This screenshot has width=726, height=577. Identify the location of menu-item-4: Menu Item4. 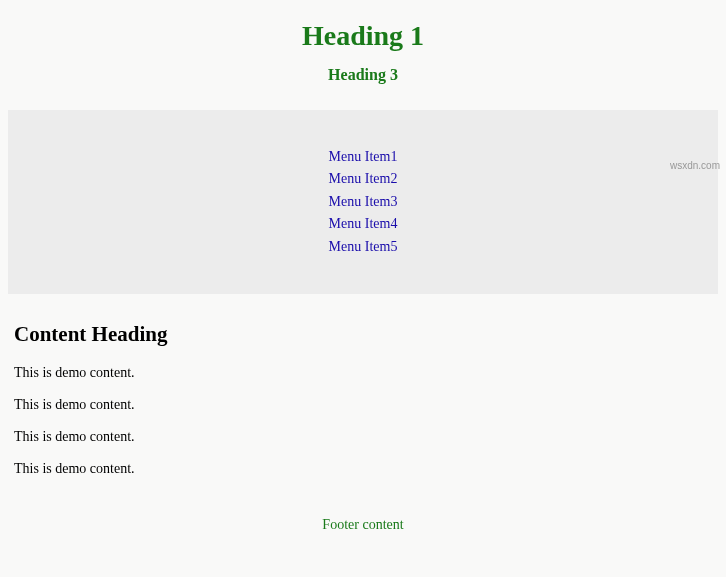
(363, 224).